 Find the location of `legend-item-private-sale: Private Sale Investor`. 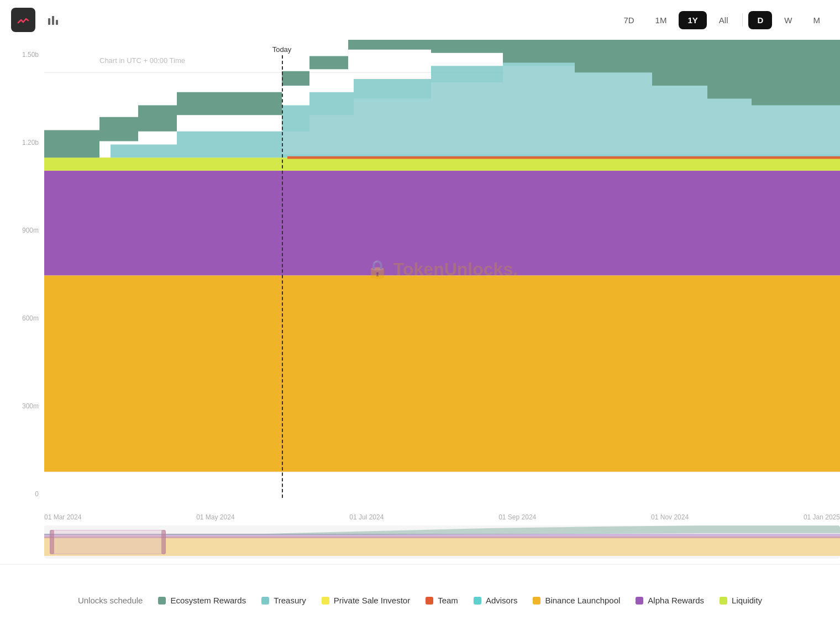

legend-item-private-sale: Private Sale Investor is located at coordinates (366, 600).